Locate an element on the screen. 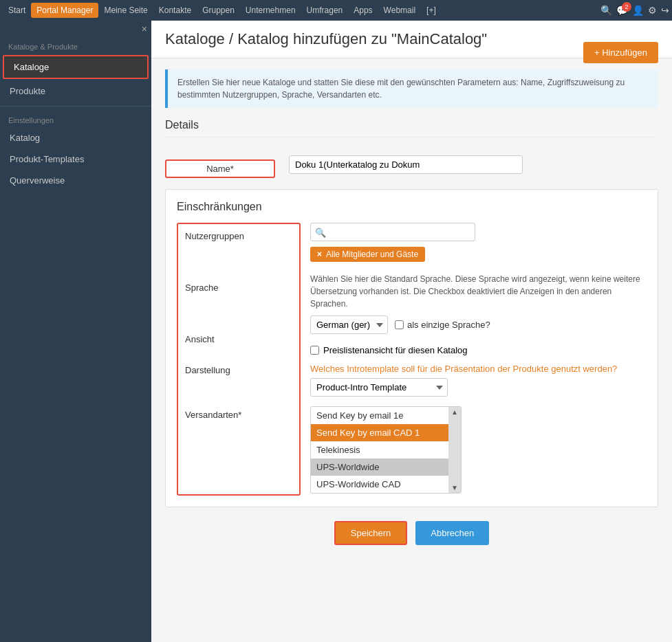 The height and width of the screenshot is (642, 672). cancel-button: Abbrechen is located at coordinates (453, 533).